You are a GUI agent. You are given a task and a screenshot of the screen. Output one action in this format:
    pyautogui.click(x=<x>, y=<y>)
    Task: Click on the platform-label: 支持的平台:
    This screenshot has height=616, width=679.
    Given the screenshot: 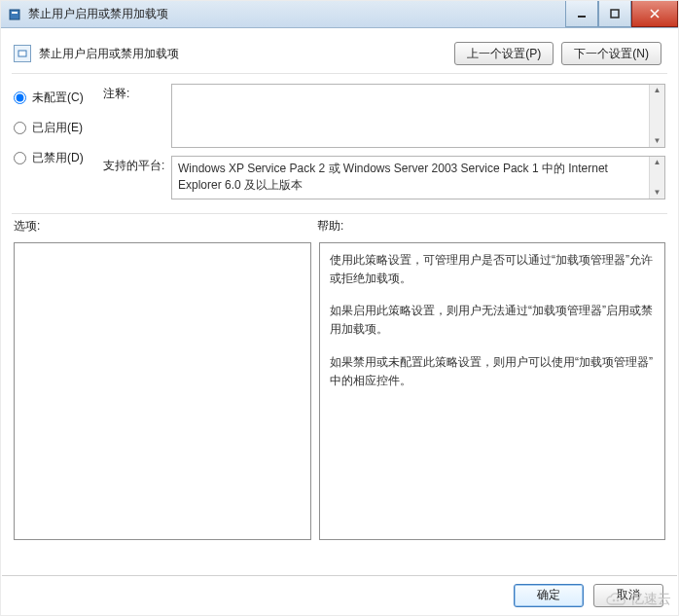 What is the action you would take?
    pyautogui.click(x=137, y=177)
    